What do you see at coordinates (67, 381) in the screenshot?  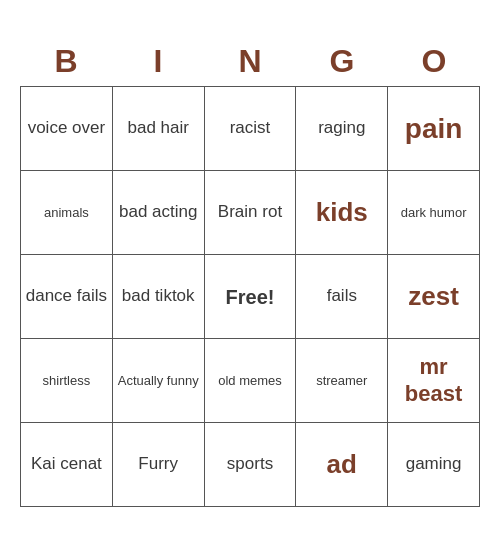 I see `cell-r3-c0: shirtless` at bounding box center [67, 381].